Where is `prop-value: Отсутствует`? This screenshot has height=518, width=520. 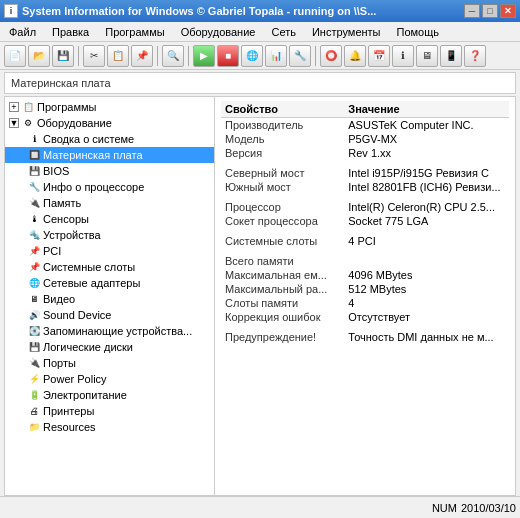
prop-value: Отсутствует is located at coordinates (426, 317).